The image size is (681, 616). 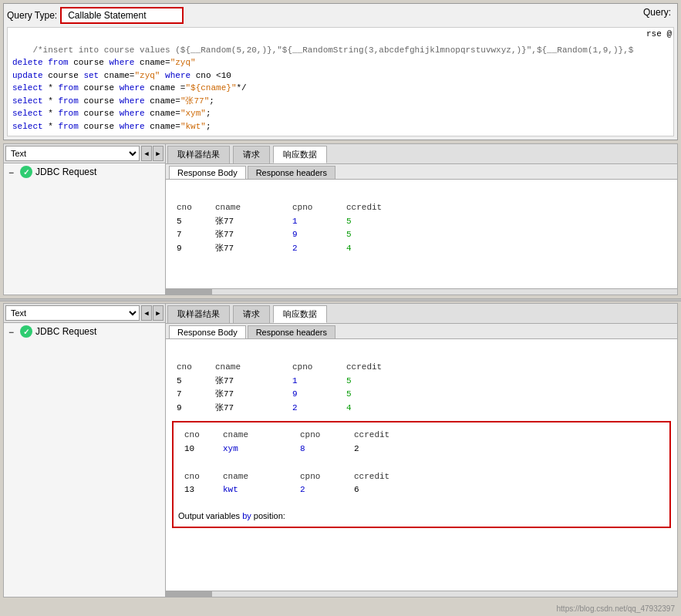 What do you see at coordinates (421, 368) in the screenshot?
I see `table-header-row-2a: cno cname cpno ccredit` at bounding box center [421, 368].